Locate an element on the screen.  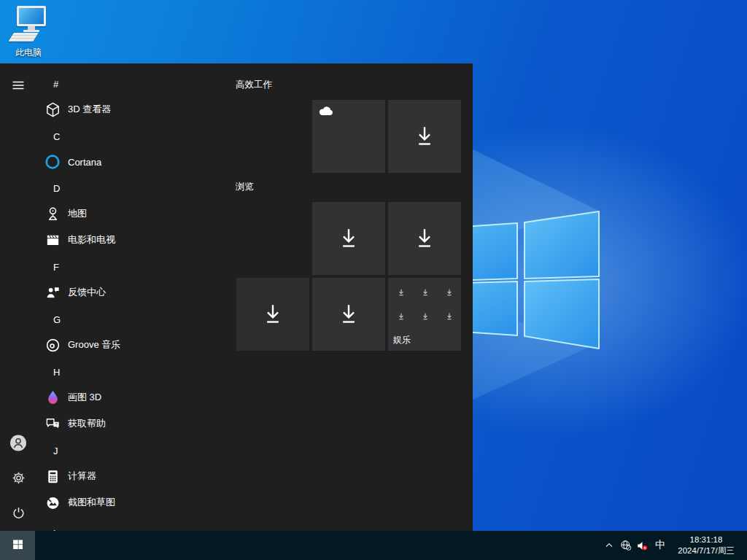
desktop-icon-label: 此电脑 is located at coordinates (28, 52).